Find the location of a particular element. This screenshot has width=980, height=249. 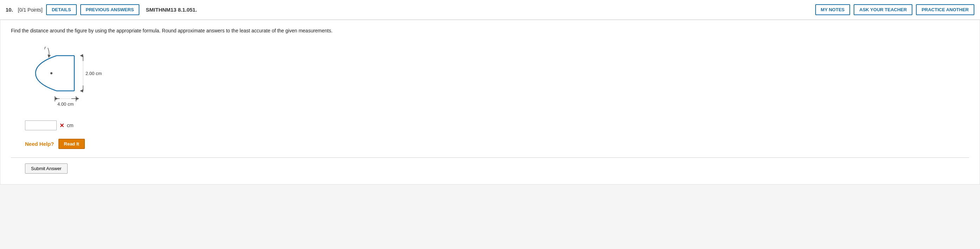

top-bar: 10. [0/1 Points] DETAILS PREVIOUS ANSWER… is located at coordinates (490, 10).